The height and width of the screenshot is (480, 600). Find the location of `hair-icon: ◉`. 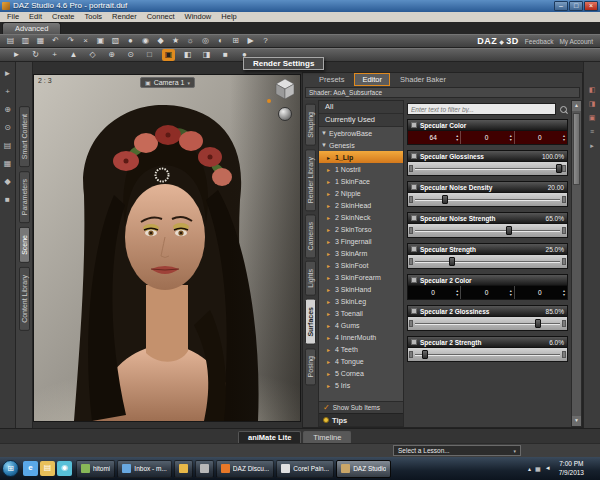

hair-icon: ◉ is located at coordinates (146, 41).